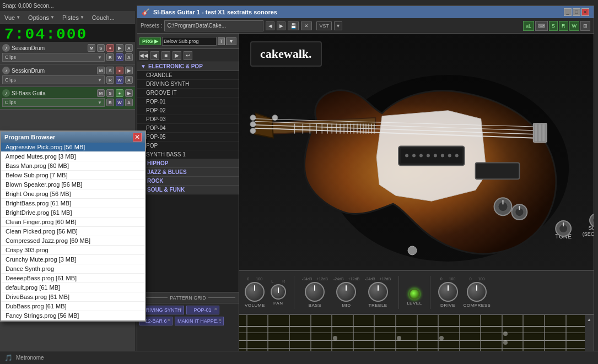 This screenshot has height=364, width=598. Describe the element at coordinates (188, 146) in the screenshot. I see `prog-item-pop: POP` at that location.